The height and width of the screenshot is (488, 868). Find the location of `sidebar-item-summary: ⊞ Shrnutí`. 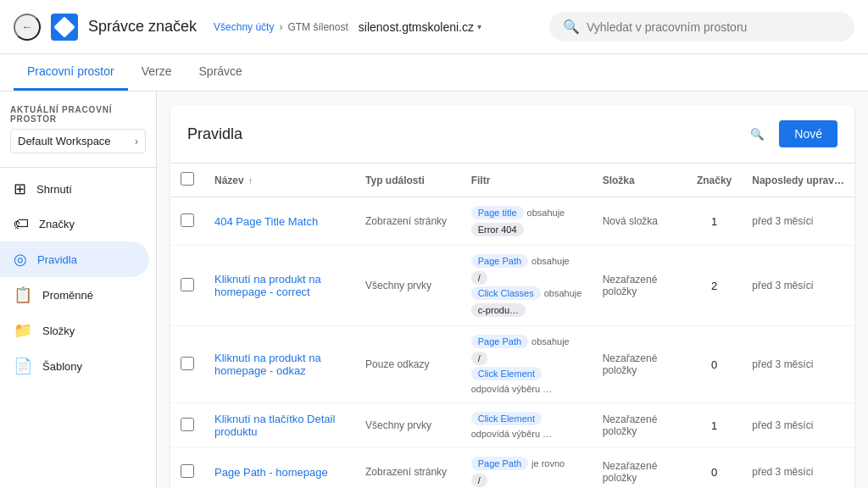

sidebar-item-summary: ⊞ Shrnutí is located at coordinates (75, 189).